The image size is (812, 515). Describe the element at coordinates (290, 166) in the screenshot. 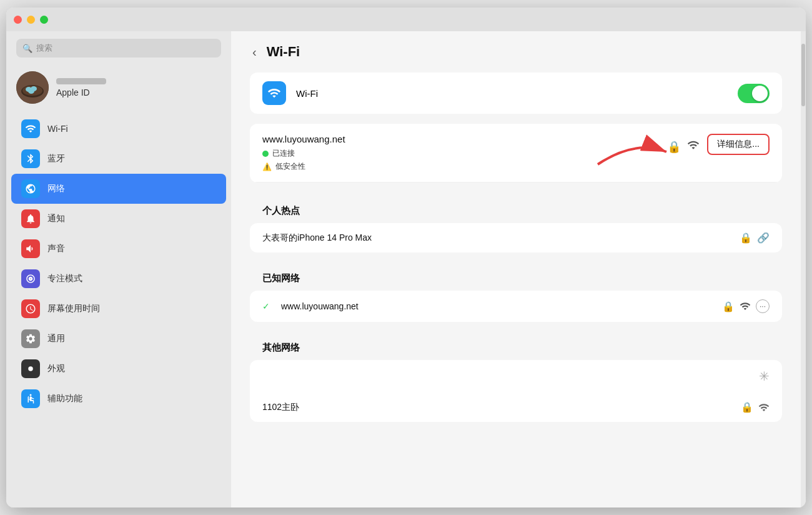

I see `security-text: 低安全性` at that location.